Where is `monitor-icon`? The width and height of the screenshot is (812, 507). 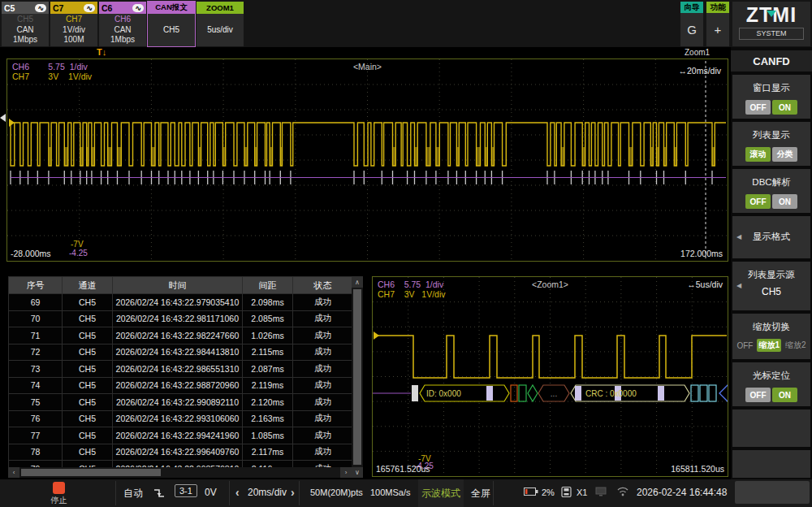 monitor-icon is located at coordinates (601, 492).